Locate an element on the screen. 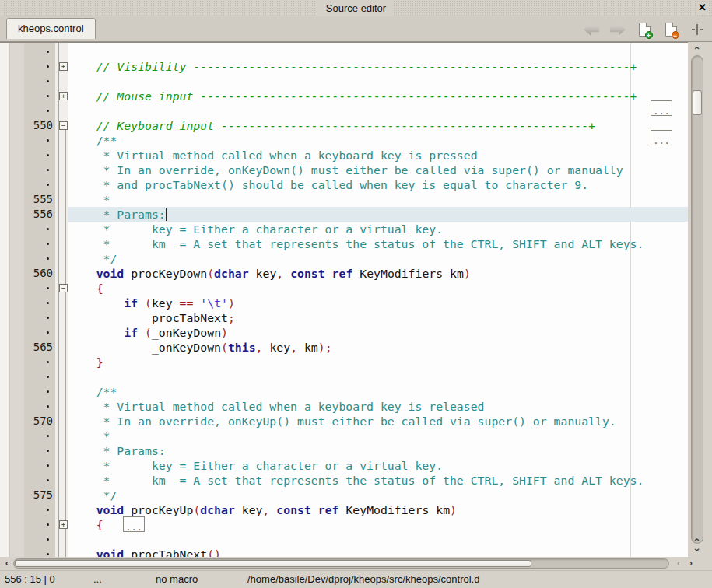 The image size is (712, 588). close-document-icon: − is located at coordinates (671, 30).